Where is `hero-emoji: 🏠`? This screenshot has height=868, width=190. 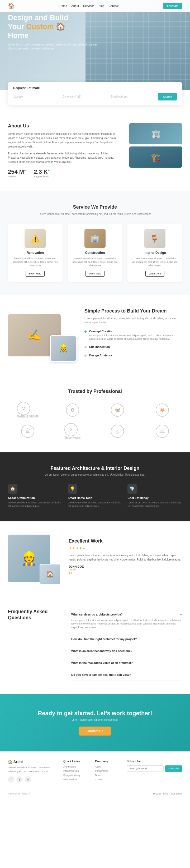
hero-emoji: 🏠 is located at coordinates (61, 27).